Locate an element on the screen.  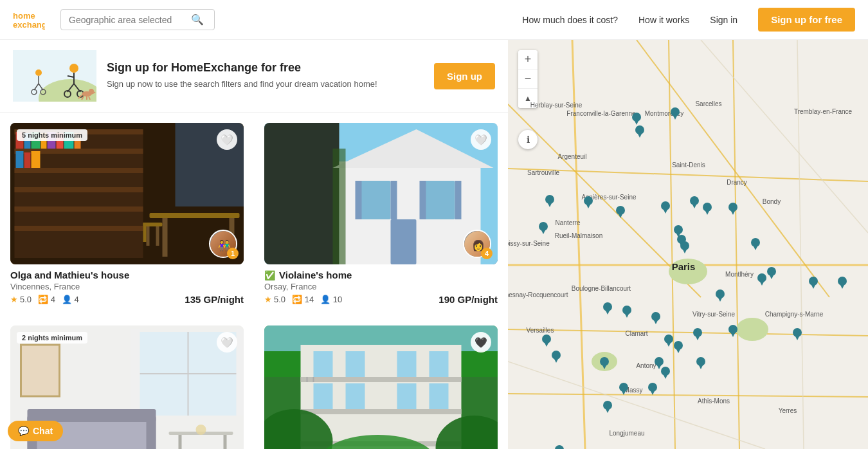
svg-text: Bondy is located at coordinates (772, 202).